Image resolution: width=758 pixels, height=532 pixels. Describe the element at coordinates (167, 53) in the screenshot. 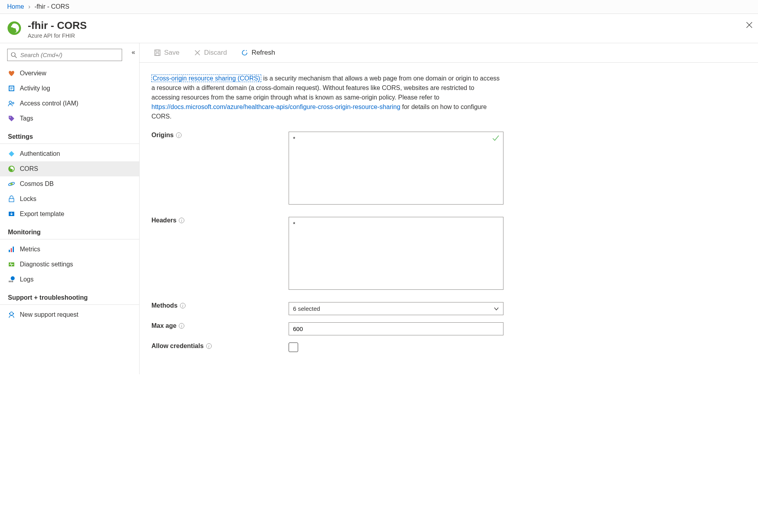

I see `save-button: Save` at that location.